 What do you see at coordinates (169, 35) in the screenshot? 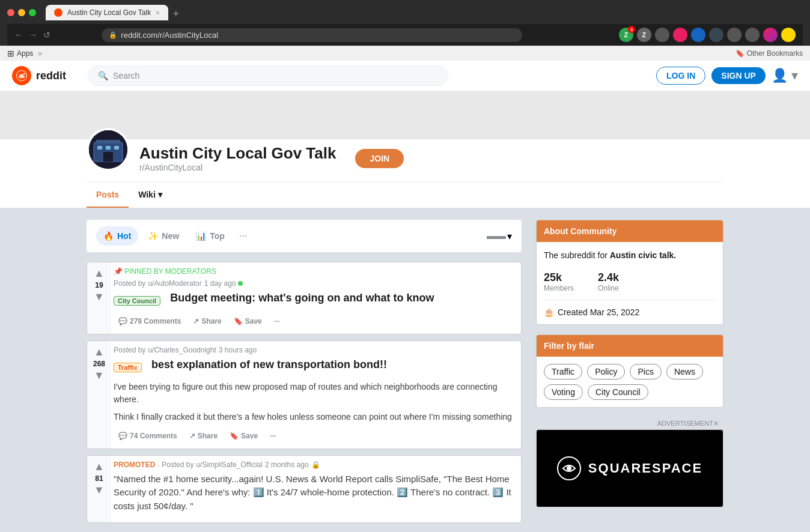
I see `url-text: reddit.com/r/AustinCityLocal` at bounding box center [169, 35].